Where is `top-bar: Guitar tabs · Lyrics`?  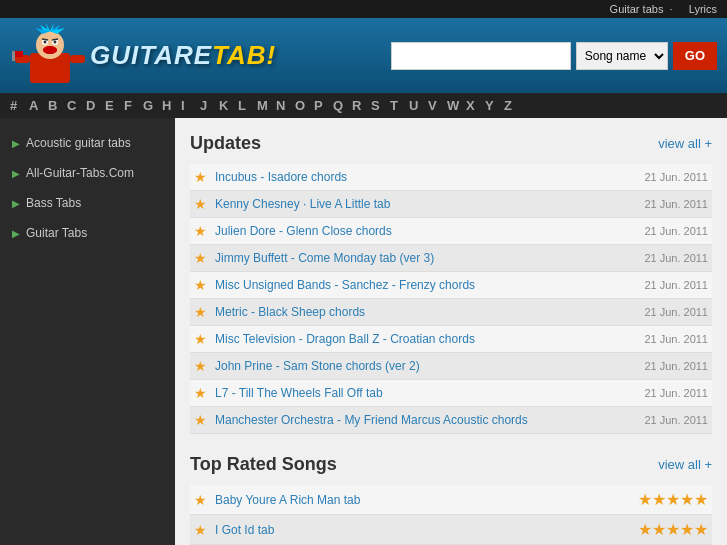
top-bar: Guitar tabs · Lyrics is located at coordinates (364, 9).